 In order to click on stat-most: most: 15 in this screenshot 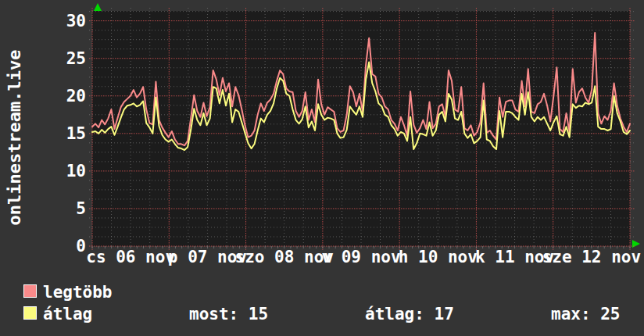, I will do `click(228, 314)`.